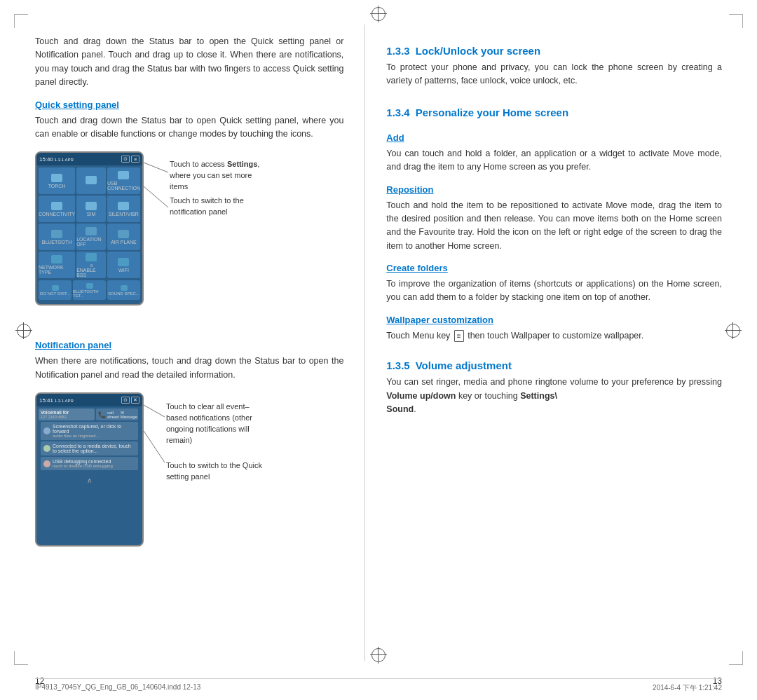 Image resolution: width=757 pixels, height=700 pixels. I want to click on swipe-indicator-2: ∧, so click(90, 481).